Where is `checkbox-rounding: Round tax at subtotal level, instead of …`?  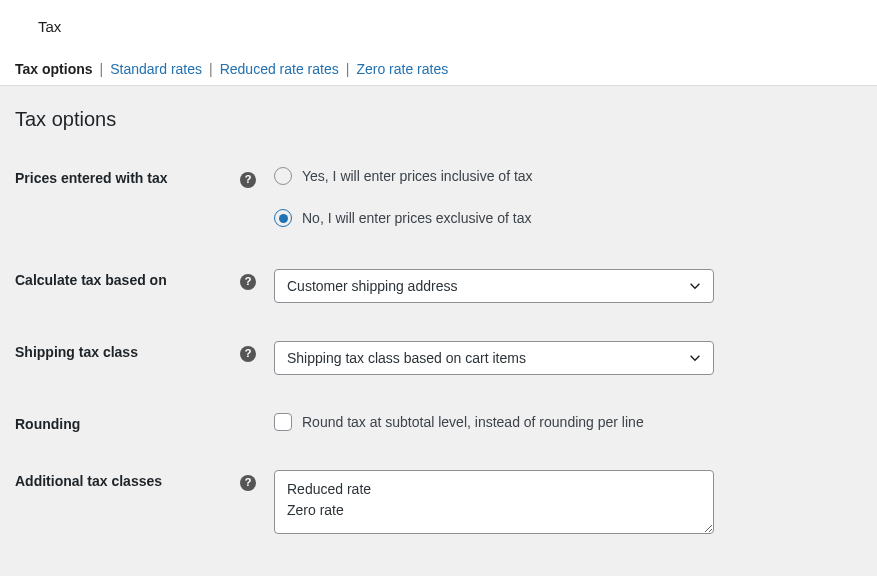
checkbox-rounding: Round tax at subtotal level, instead of … is located at coordinates (568, 422).